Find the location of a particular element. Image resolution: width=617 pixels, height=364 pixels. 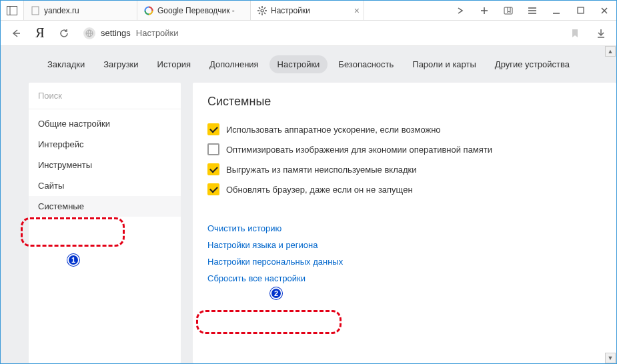

setting-label: Обновлять браузер, даже если он не запущ… is located at coordinates (320, 189).